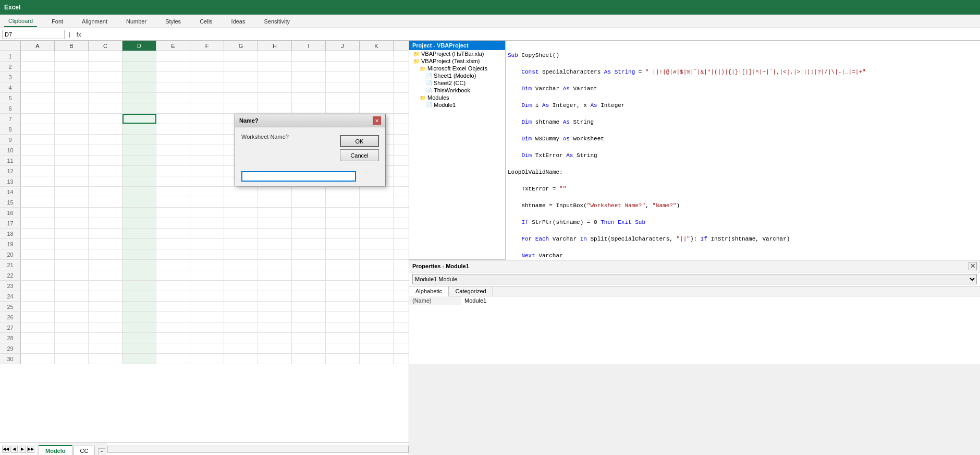 The image size is (980, 455). Describe the element at coordinates (973, 266) in the screenshot. I see `properties-close-button: ✕` at that location.